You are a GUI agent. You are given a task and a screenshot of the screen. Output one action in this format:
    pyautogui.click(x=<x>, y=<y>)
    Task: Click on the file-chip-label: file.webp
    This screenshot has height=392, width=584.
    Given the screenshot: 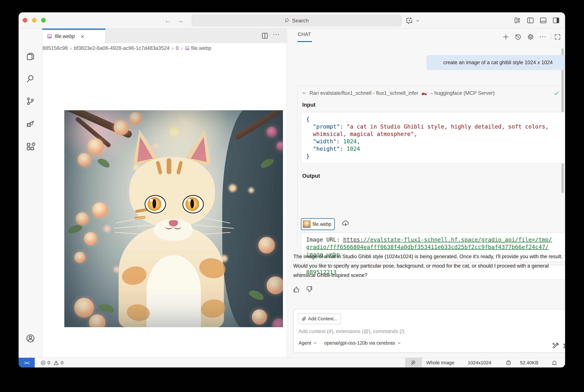 What is the action you would take?
    pyautogui.click(x=322, y=224)
    